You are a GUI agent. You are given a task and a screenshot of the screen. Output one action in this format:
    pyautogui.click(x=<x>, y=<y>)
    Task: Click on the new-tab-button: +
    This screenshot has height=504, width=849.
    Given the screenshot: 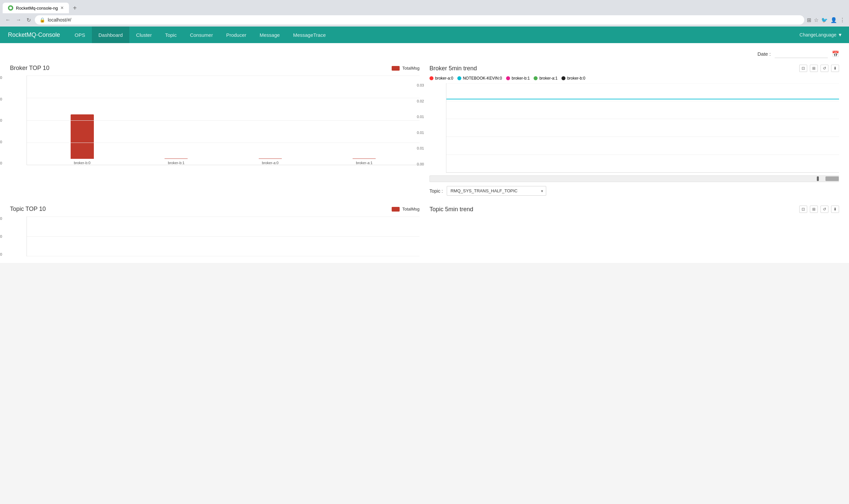 What is the action you would take?
    pyautogui.click(x=75, y=8)
    